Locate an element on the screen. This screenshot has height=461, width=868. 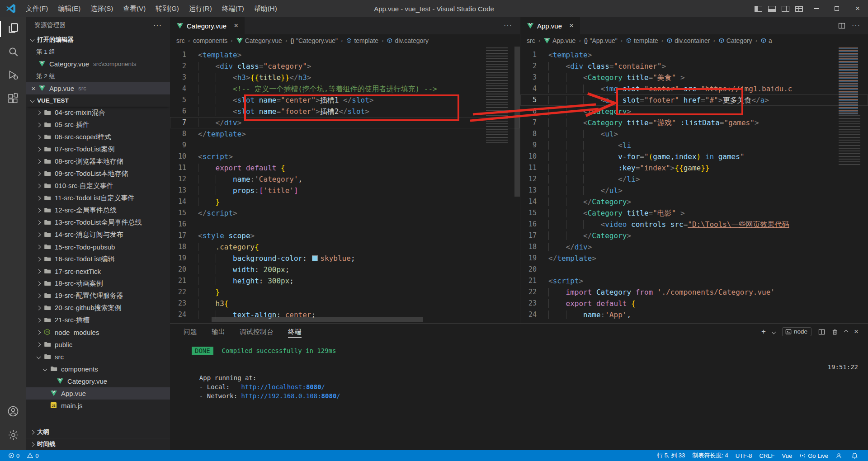
terminal-shell-select: node is located at coordinates (797, 332).